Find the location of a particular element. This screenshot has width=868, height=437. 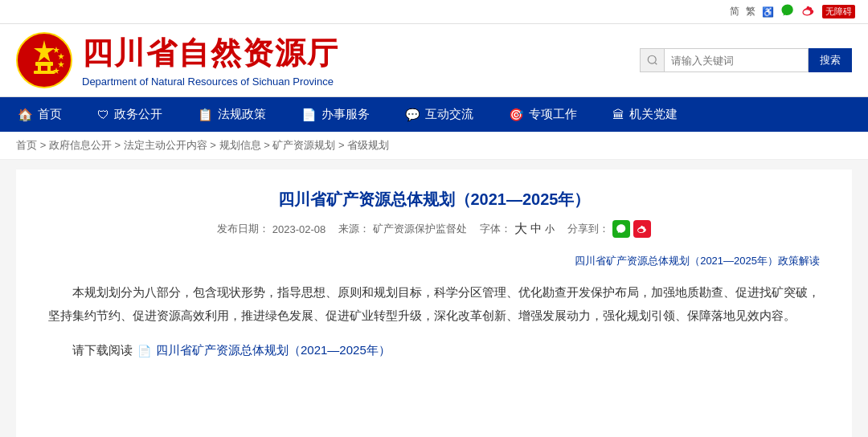

nav-gov-open-label: 政务公开 is located at coordinates (138, 114).